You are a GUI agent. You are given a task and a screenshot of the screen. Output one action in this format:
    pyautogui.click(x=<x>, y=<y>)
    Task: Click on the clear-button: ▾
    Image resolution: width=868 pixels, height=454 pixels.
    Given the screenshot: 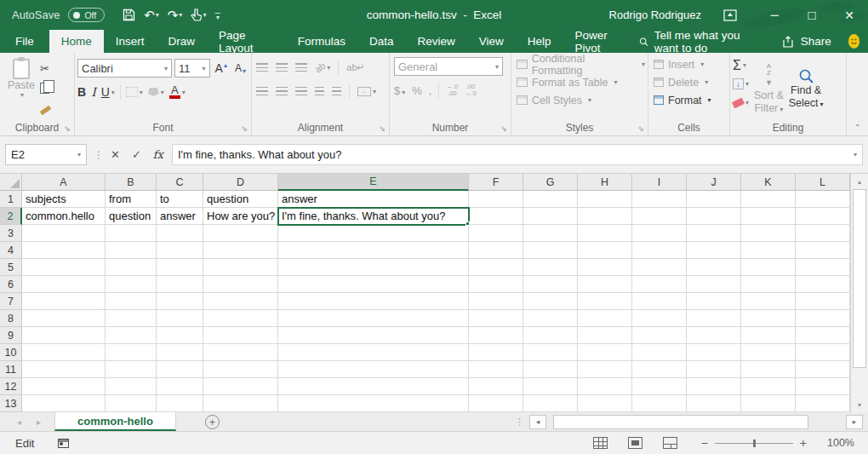 What is the action you would take?
    pyautogui.click(x=740, y=102)
    